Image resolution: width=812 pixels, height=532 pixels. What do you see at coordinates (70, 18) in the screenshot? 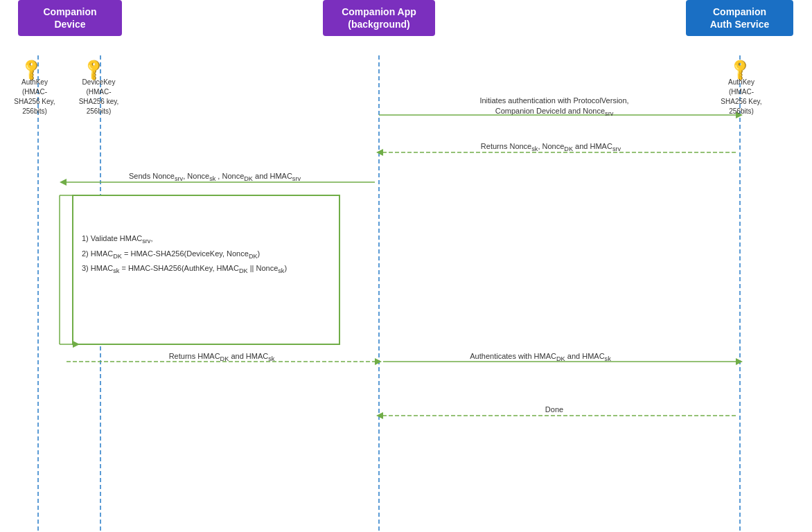
I see `actor-companion-device: Companion Device` at bounding box center [70, 18].